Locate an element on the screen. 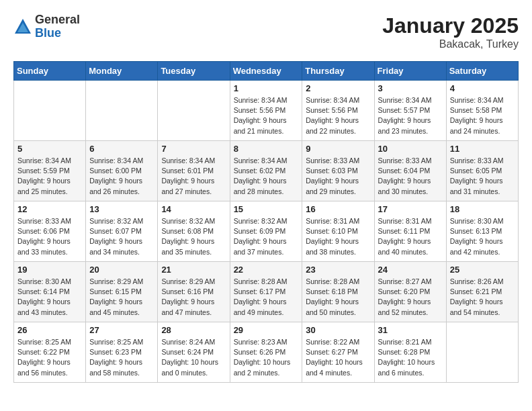  day-detail: Sunrise: 8:34 AM Sunset: 5:56 PM Dayligh… is located at coordinates (266, 116).